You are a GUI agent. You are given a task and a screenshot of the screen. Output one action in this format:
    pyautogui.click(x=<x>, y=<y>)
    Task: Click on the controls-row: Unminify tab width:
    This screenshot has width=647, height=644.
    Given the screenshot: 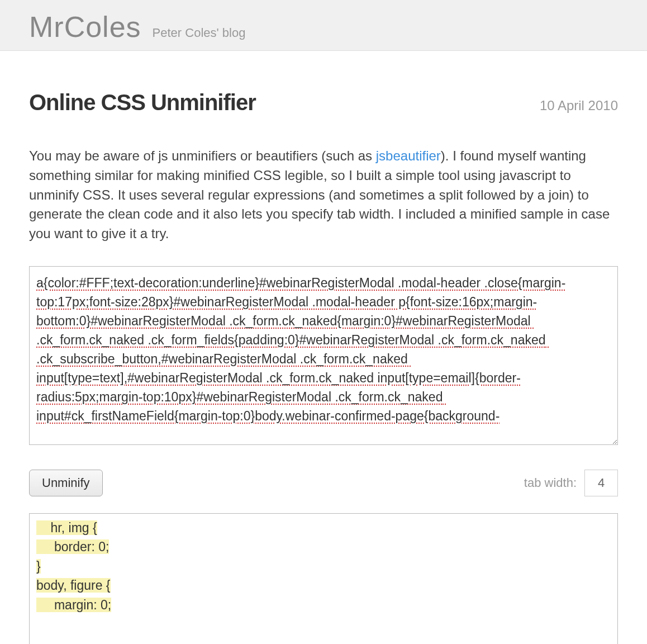 What is the action you would take?
    pyautogui.click(x=323, y=483)
    